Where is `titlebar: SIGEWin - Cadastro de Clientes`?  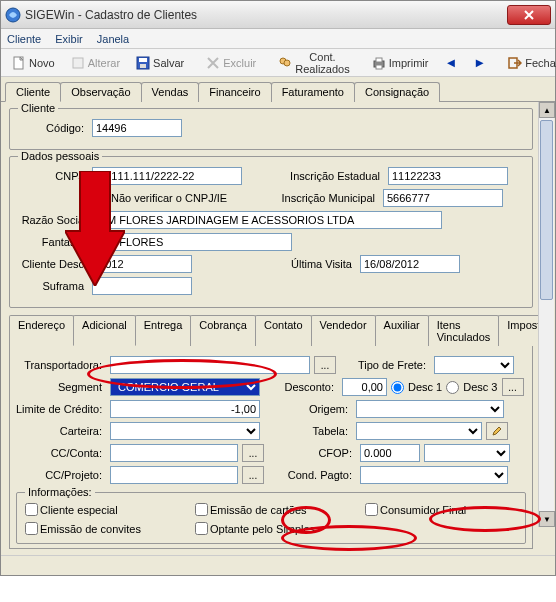 titlebar: SIGEWin - Cadastro de Clientes is located at coordinates (278, 15).